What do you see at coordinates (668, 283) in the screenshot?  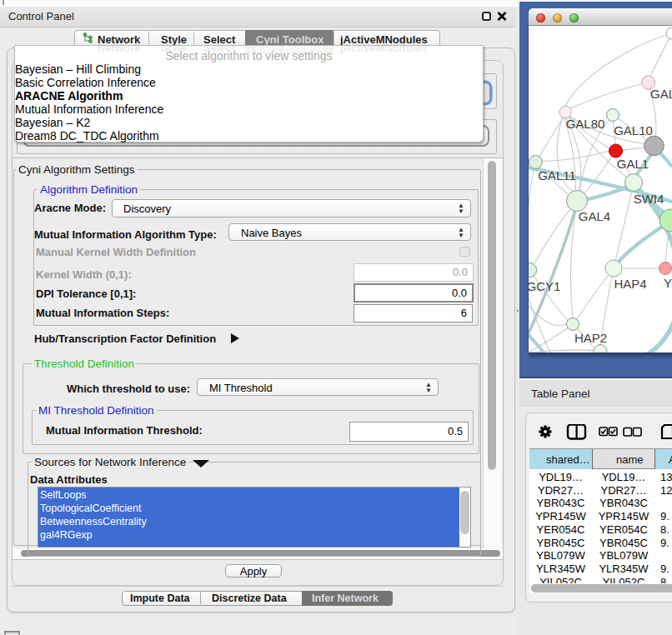 I see `svg-text: Y` at bounding box center [668, 283].